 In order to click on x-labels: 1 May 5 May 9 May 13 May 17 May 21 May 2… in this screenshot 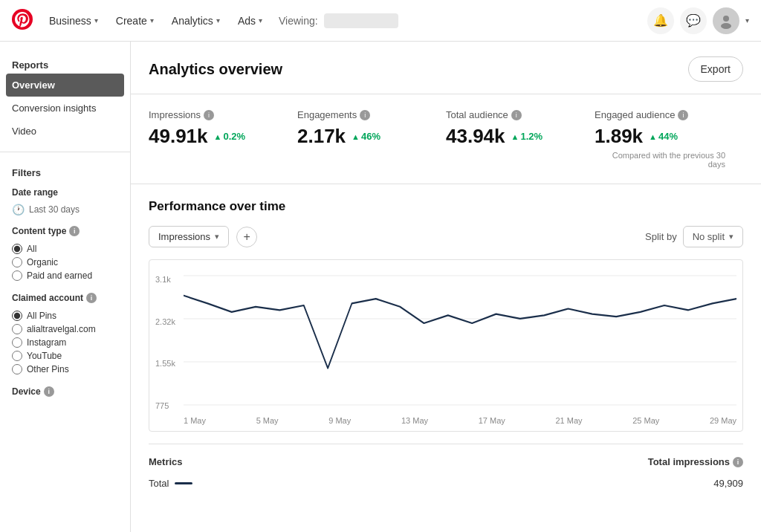, I will do `click(460, 421)`.